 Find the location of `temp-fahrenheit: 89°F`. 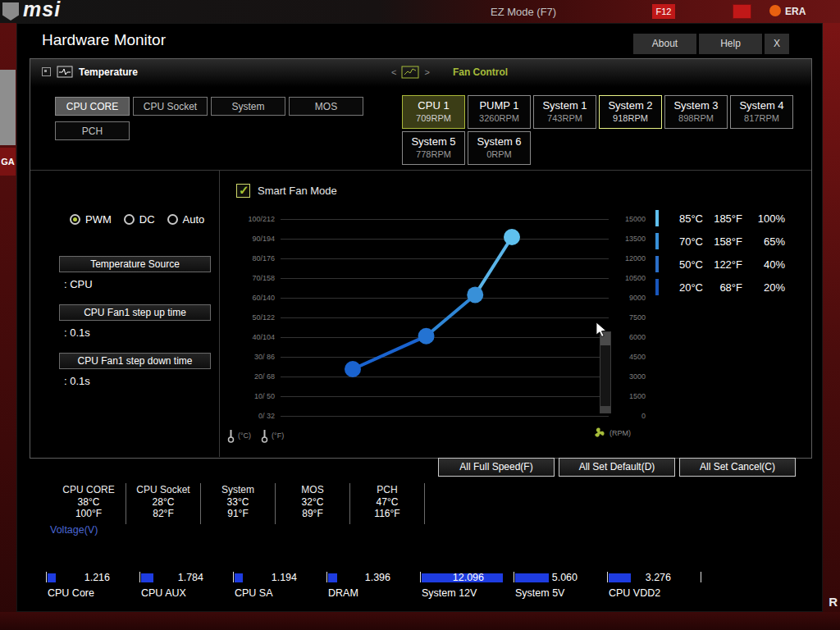

temp-fahrenheit: 89°F is located at coordinates (313, 514).